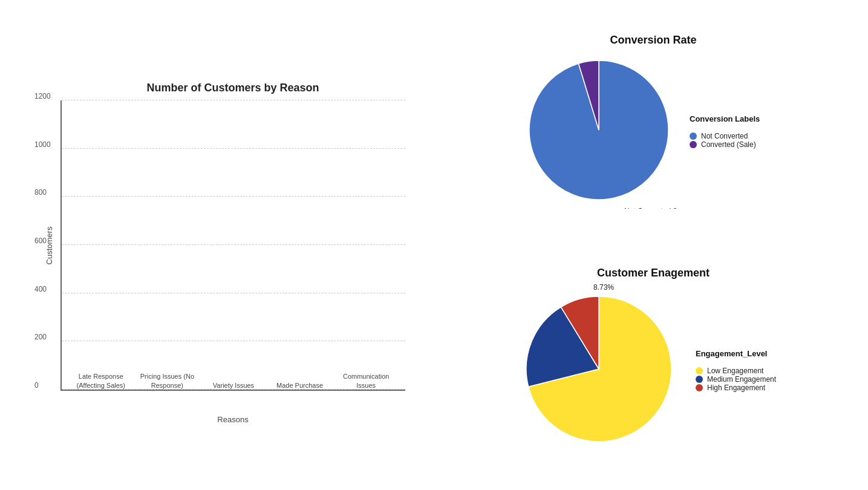  Describe the element at coordinates (599, 369) in the screenshot. I see `engagement-pie-svg: High Engagement8.73%Medium Engagem...20.…` at that location.